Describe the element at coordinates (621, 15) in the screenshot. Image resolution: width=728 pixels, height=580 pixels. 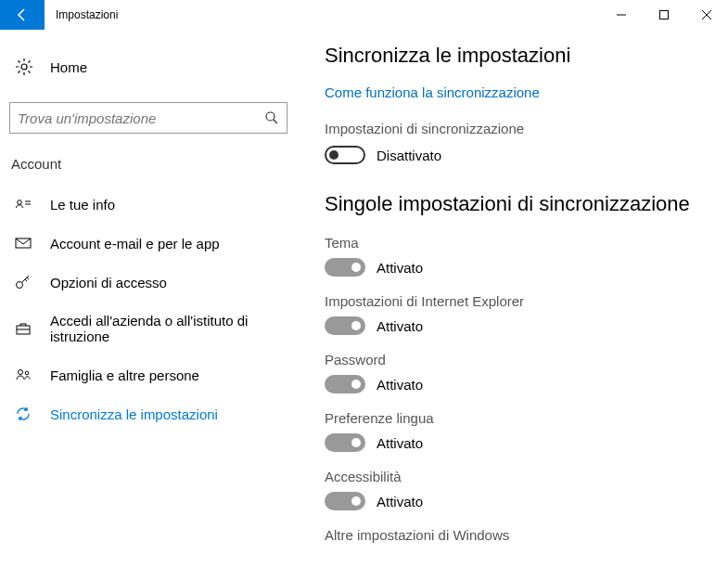
I see `minimize-button` at that location.